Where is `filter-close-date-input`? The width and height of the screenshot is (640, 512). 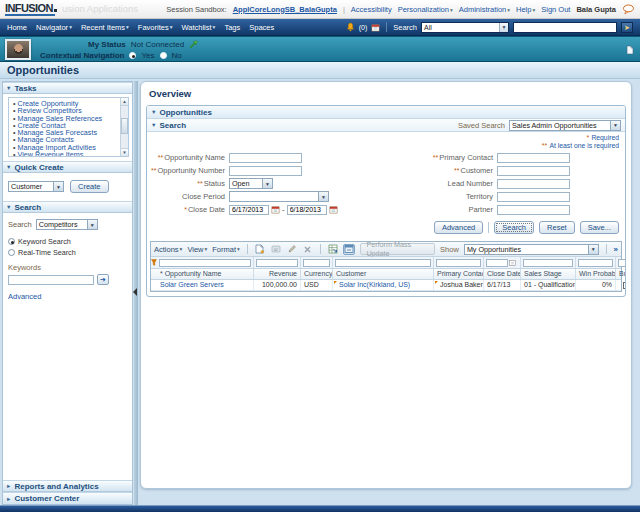 filter-close-date-input is located at coordinates (497, 263).